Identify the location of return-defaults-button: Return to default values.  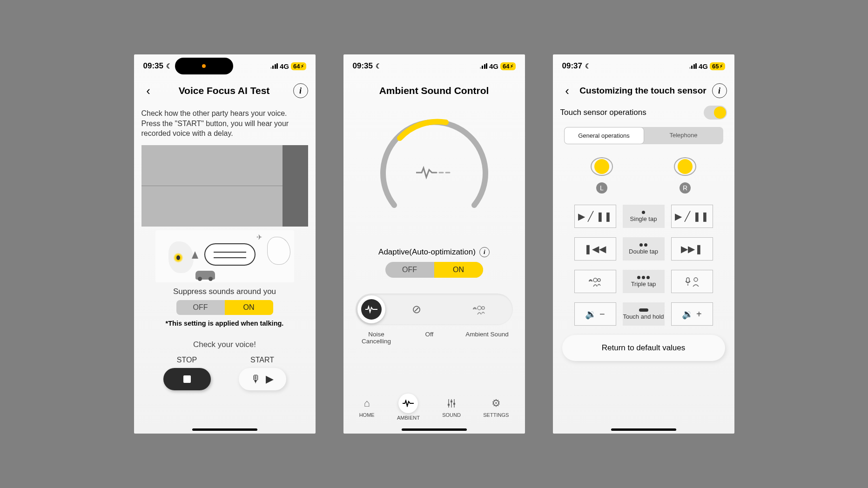
(644, 348).